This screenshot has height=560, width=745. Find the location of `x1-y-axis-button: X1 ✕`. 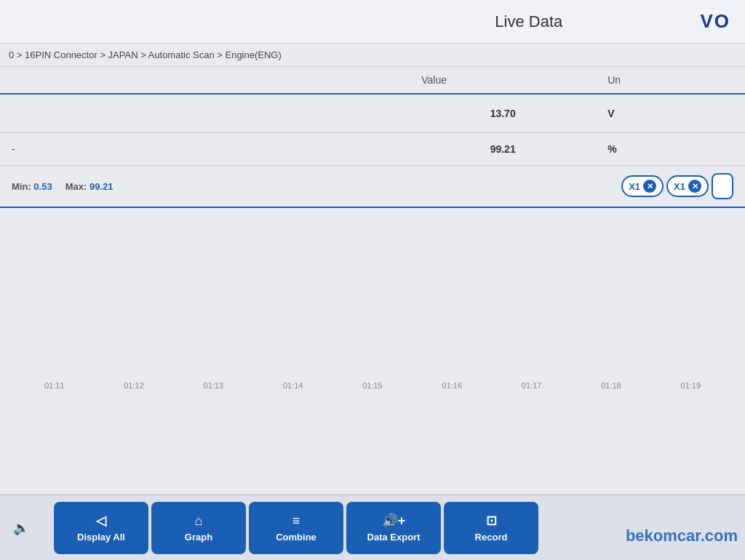

x1-y-axis-button: X1 ✕ is located at coordinates (688, 186).